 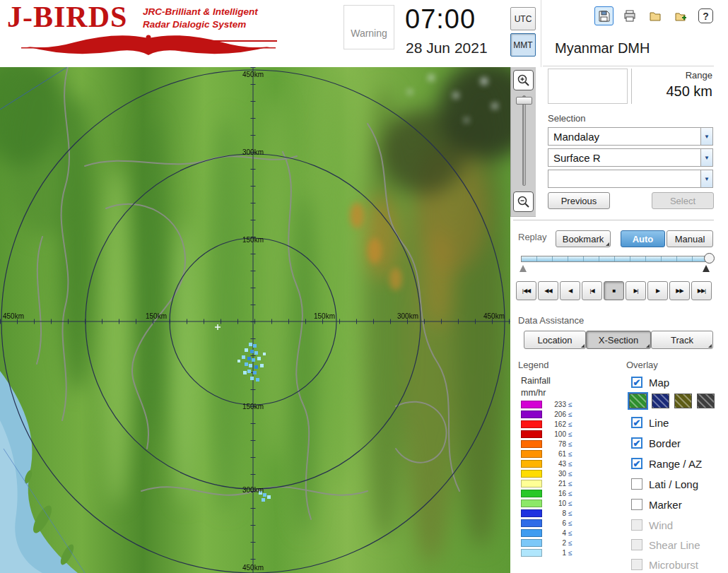 I want to click on overlay-item-label: Range / AZ, so click(x=676, y=463).